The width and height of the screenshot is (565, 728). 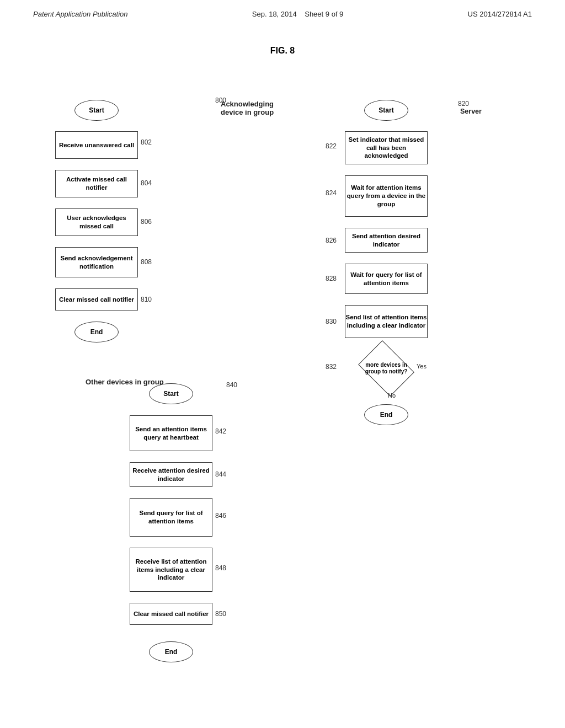 What do you see at coordinates (282, 29) in the screenshot?
I see `arrows-svg` at bounding box center [282, 29].